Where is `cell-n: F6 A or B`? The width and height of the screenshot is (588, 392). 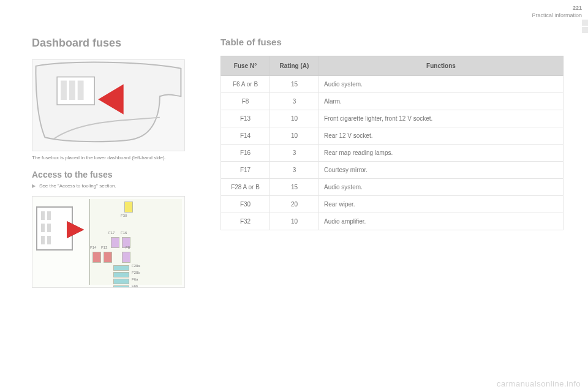 cell-n: F6 A or B is located at coordinates (246, 85).